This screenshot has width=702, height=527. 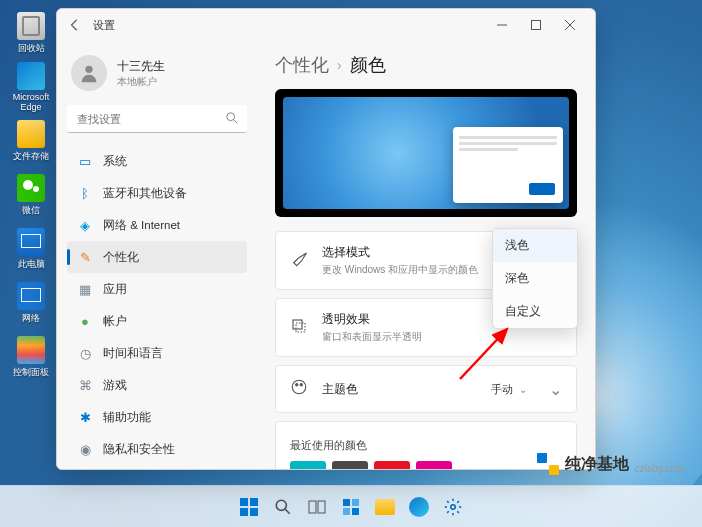 What do you see at coordinates (89, 73) in the screenshot?
I see `avatar` at bounding box center [89, 73].